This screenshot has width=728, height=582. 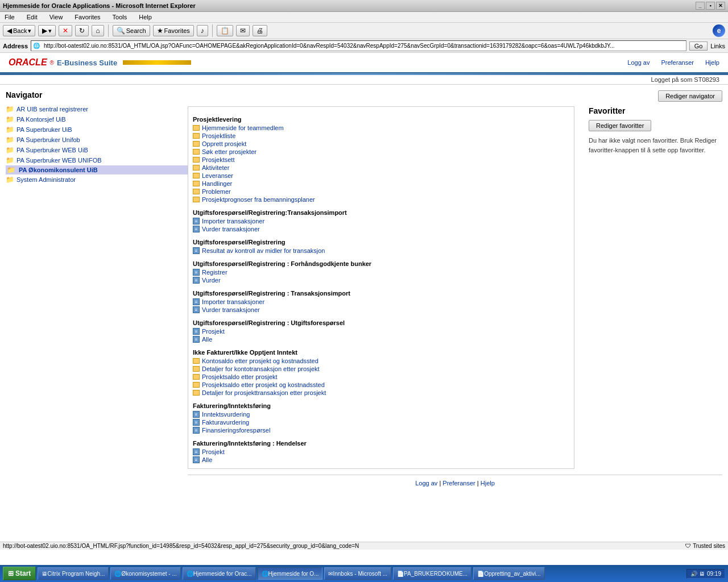 What do you see at coordinates (226, 414) in the screenshot?
I see `link-inntektsvurdering: Inntektsvurdering` at bounding box center [226, 414].